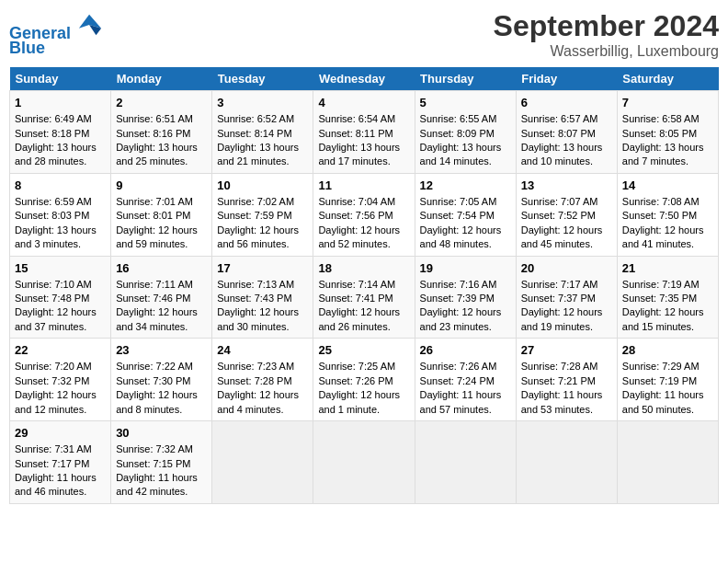  Describe the element at coordinates (153, 133) in the screenshot. I see `sunset-text: Sunset: 8:16 PM` at that location.